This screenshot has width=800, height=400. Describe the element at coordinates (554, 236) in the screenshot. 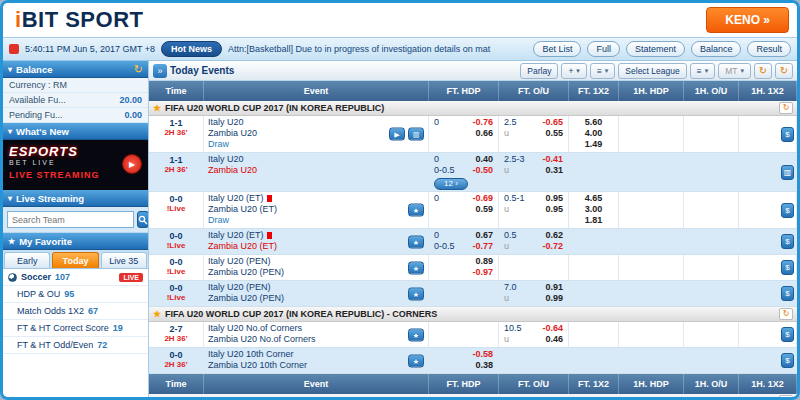

I see `odds-value: 0.62` at that location.